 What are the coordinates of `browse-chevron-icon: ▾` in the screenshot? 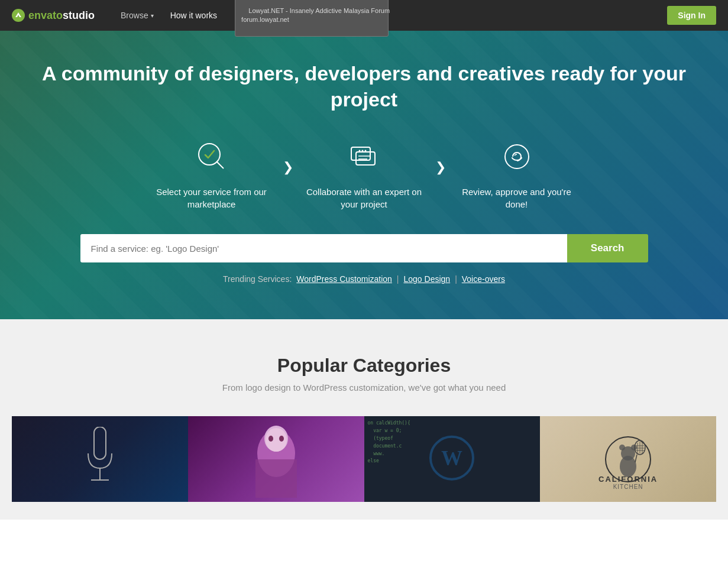 It's located at (153, 15).